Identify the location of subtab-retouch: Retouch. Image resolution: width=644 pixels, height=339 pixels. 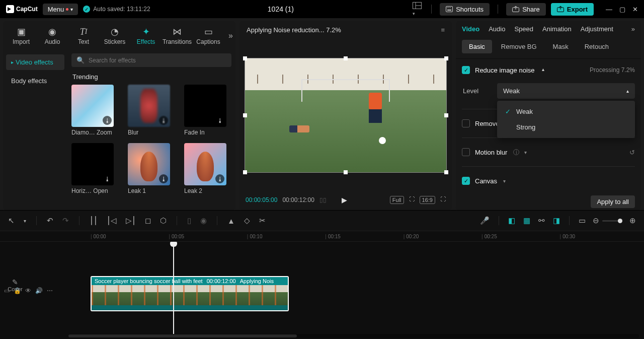
(597, 46).